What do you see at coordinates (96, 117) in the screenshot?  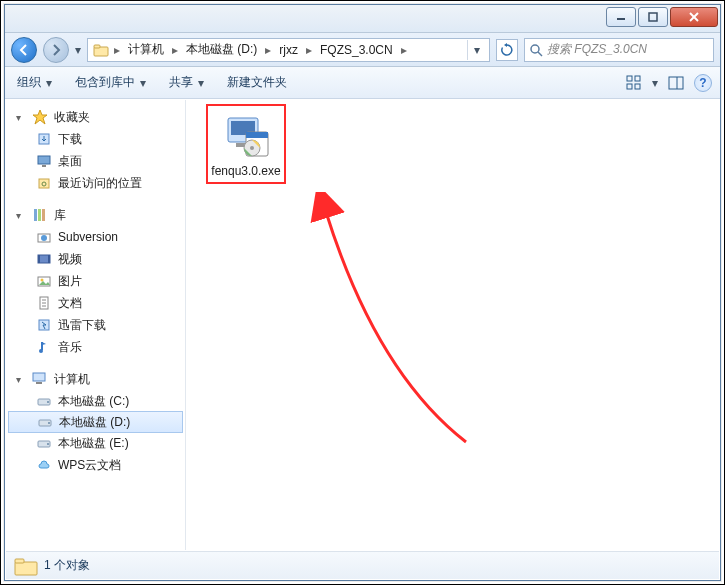 I see `tree-favorites: ▾ 收藏夹` at bounding box center [96, 117].